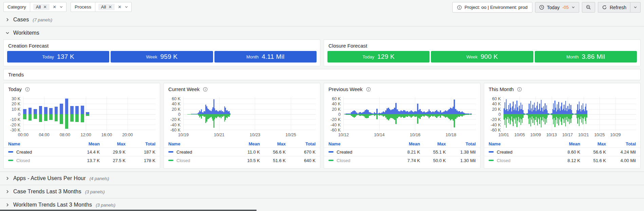  What do you see at coordinates (15, 89) in the screenshot?
I see `panel-title: Today` at bounding box center [15, 89].